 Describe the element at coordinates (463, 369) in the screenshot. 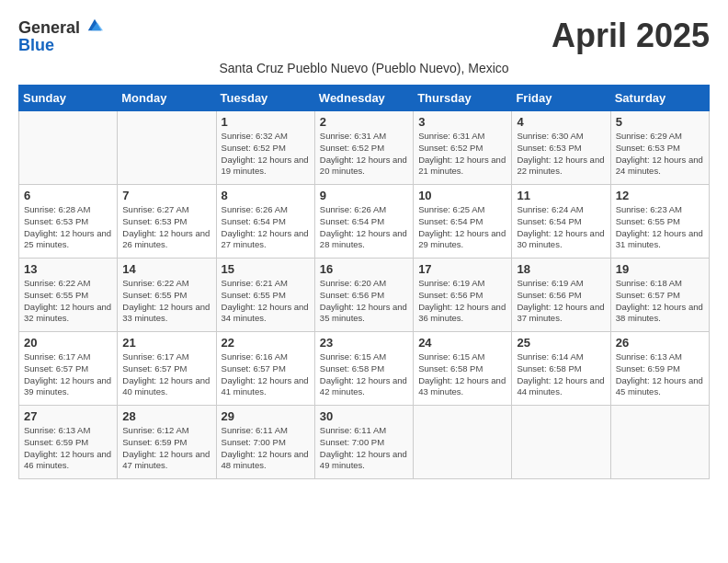

I see `calendar-cell: 24Sunrise: 6:15 AMSunset: 6:58 PMDayligh…` at that location.